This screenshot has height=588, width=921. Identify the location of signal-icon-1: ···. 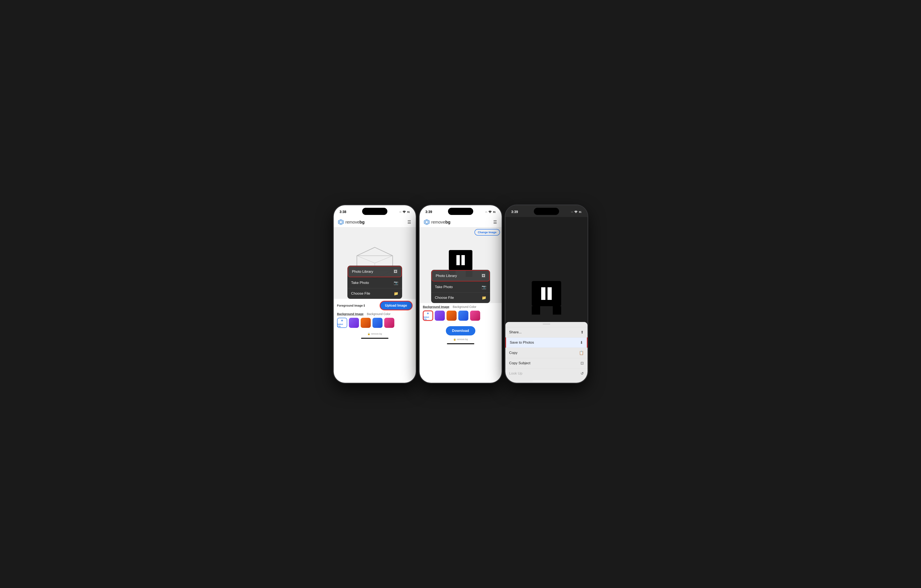
(400, 212).